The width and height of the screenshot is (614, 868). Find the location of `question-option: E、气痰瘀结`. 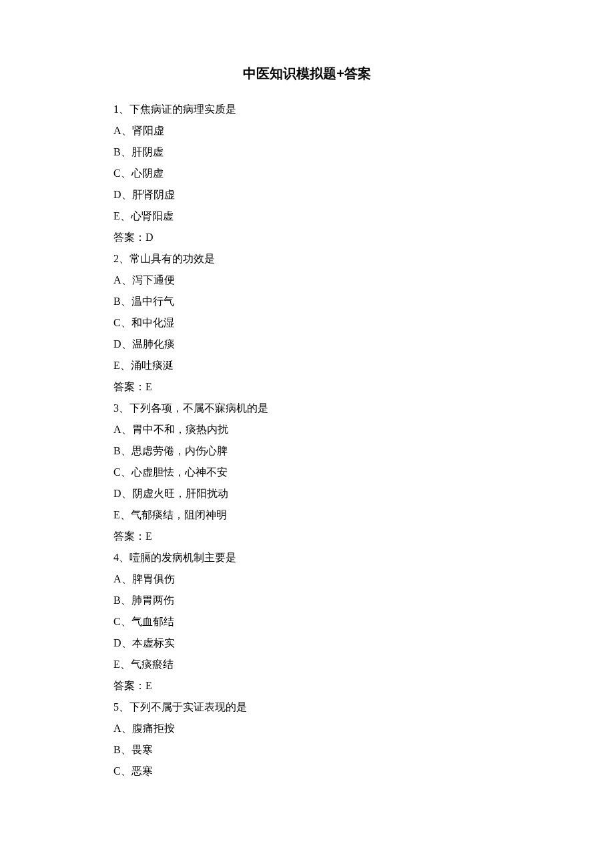

question-option: E、气痰瘀结 is located at coordinates (307, 665).